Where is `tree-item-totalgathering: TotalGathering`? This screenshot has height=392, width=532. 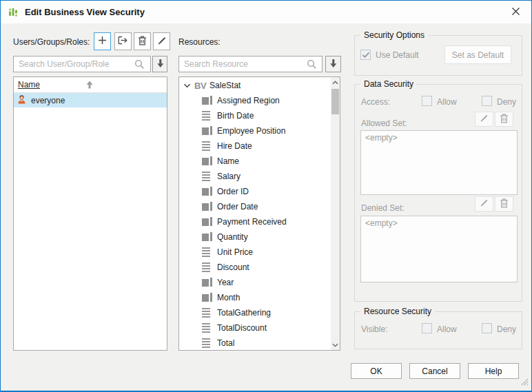 tree-item-totalgathering: TotalGathering is located at coordinates (255, 313).